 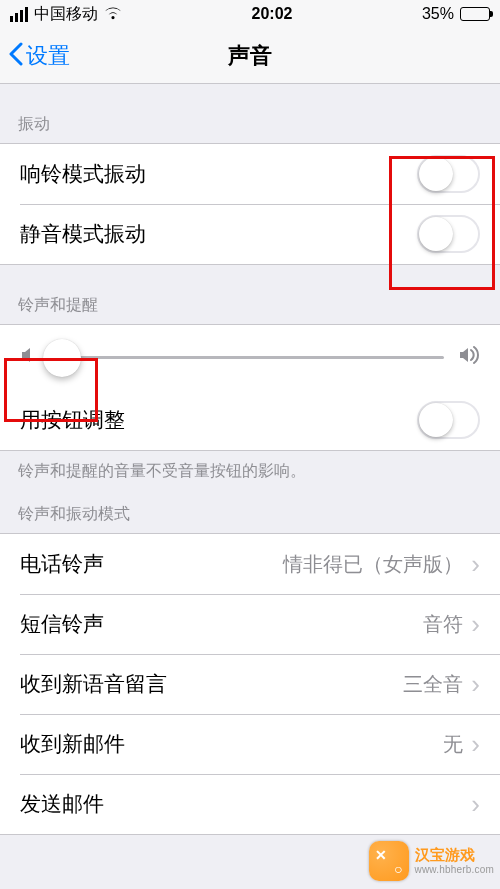 I want to click on section-header-vibration: 振动, so click(x=250, y=114).